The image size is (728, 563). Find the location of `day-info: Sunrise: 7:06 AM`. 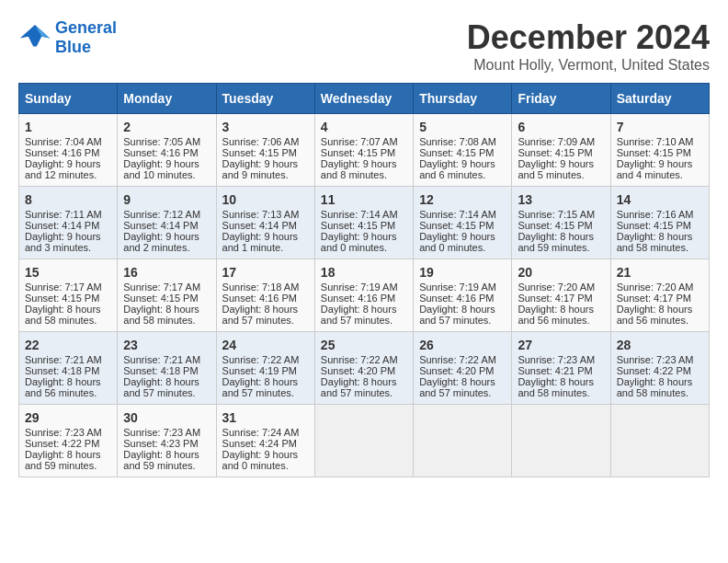

day-info: Sunrise: 7:06 AM is located at coordinates (266, 142).